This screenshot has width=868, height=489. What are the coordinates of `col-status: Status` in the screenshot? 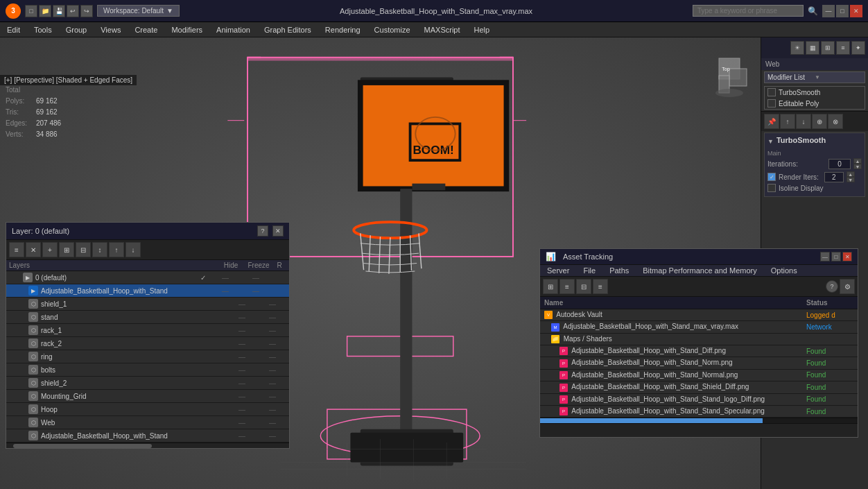 It's located at (830, 303).